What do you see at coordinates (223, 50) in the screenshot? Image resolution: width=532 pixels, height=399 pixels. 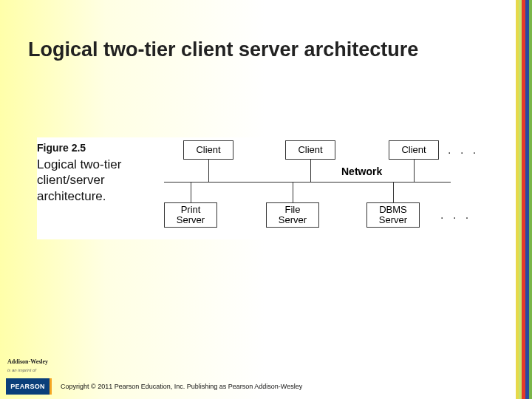 I see `slide-title: Logical two-tier client server architect…` at bounding box center [223, 50].